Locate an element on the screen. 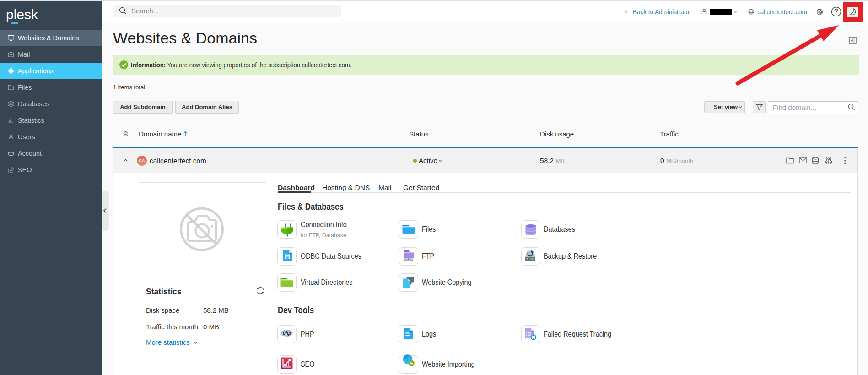  svg-text: php is located at coordinates (286, 333).